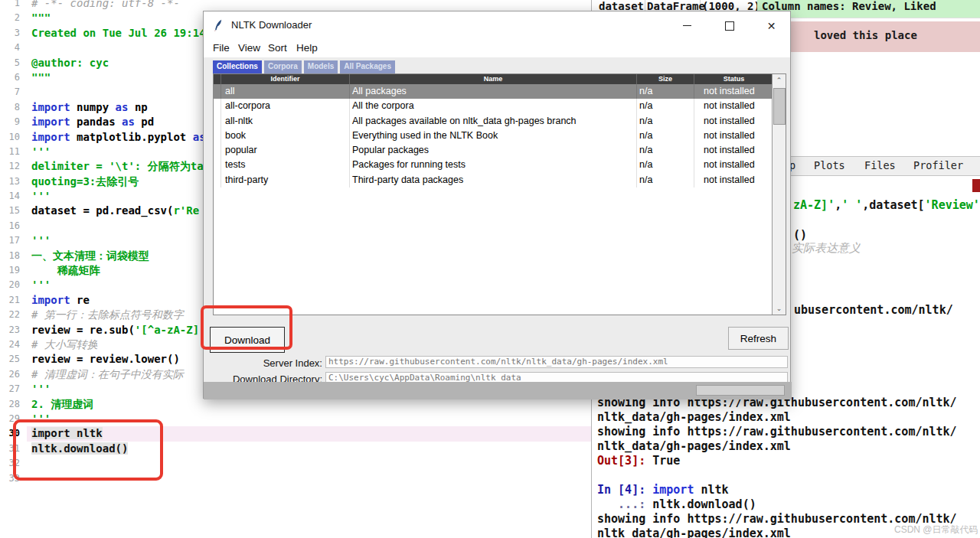  Describe the element at coordinates (557, 362) in the screenshot. I see `server-index-input: https://raw.githubusercontent.com/nltk/n…` at that location.